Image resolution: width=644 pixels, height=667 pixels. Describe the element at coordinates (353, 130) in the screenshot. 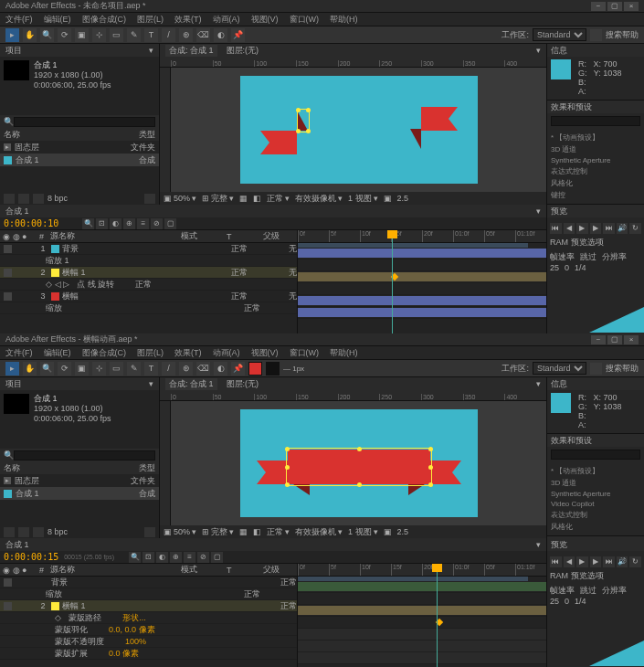

I see `viewport` at that location.